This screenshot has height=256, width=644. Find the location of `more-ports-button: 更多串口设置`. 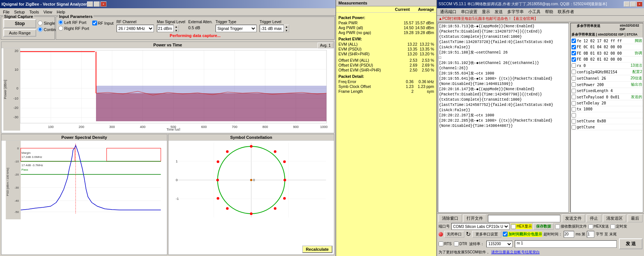

more-ports-button: 更多串口设置 is located at coordinates (487, 234).